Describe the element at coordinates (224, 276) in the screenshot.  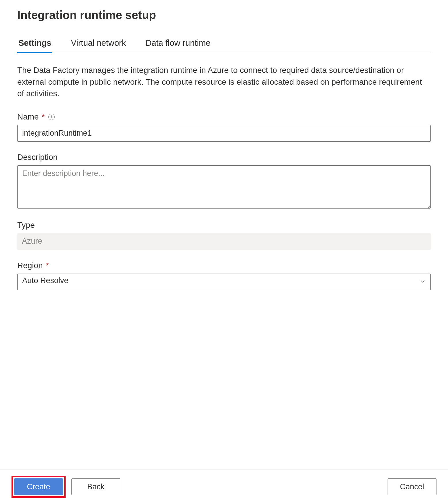
I see `form-group-region: Region * Auto Resolve` at that location.